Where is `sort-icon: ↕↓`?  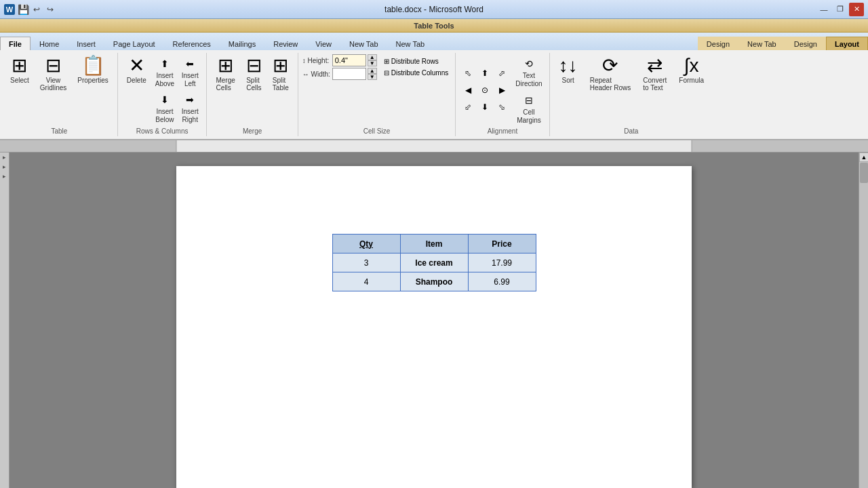 sort-icon: ↕↓ is located at coordinates (568, 66).